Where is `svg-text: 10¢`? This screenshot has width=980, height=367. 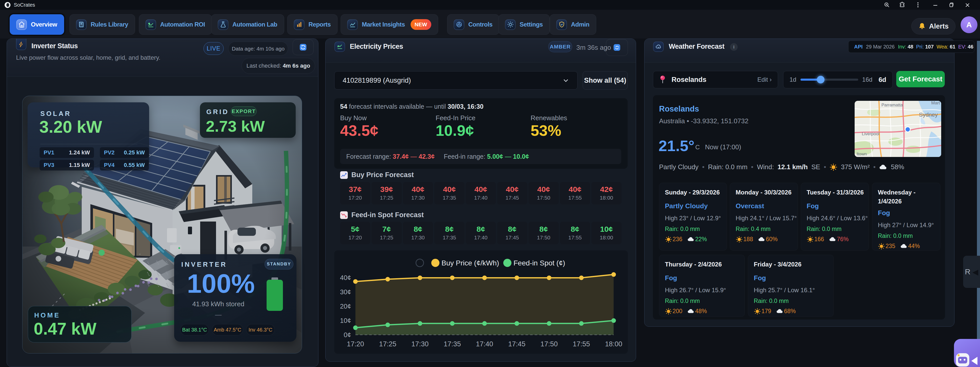 svg-text: 10¢ is located at coordinates (345, 321).